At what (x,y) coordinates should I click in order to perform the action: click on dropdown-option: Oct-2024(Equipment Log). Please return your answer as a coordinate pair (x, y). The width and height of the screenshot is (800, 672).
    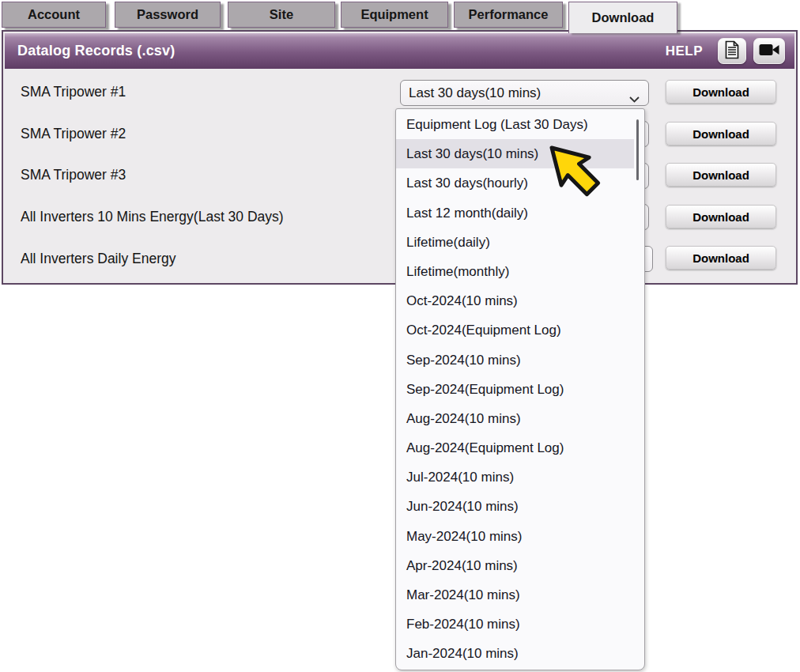
    Looking at the image, I should click on (520, 330).